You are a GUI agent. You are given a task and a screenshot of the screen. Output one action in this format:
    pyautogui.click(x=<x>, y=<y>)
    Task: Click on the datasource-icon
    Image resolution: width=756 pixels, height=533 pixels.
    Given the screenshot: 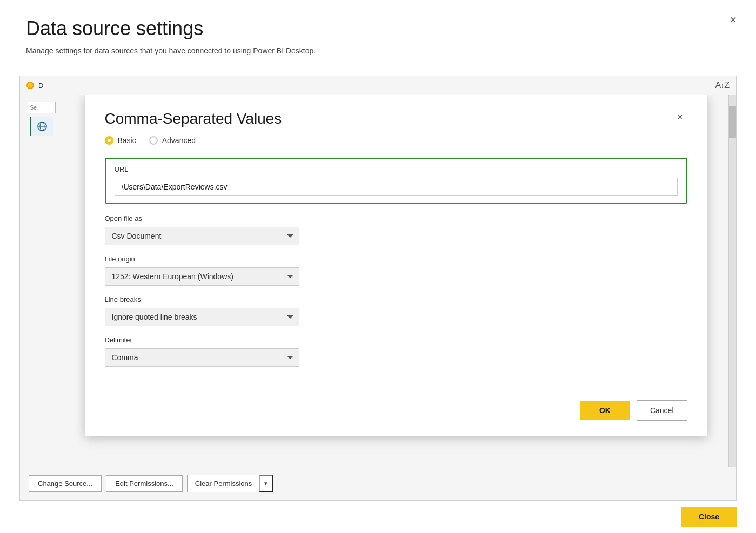 What is the action you would take?
    pyautogui.click(x=42, y=126)
    